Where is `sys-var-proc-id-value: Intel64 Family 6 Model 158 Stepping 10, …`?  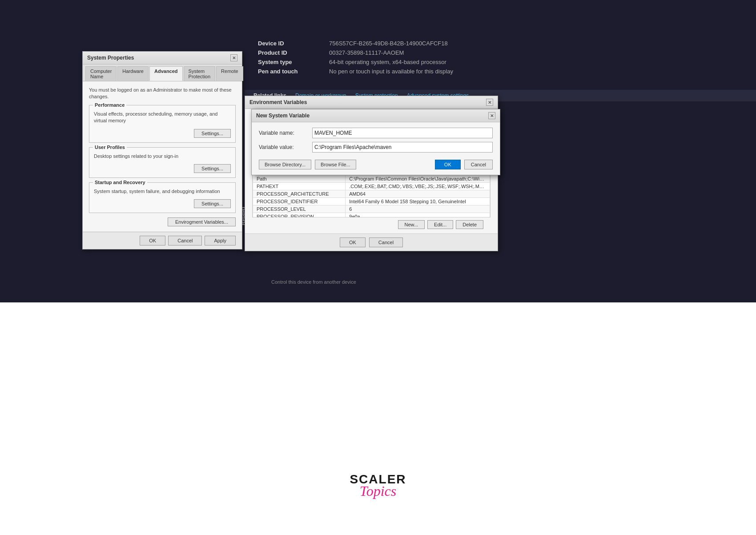 sys-var-proc-id-value: Intel64 Family 6 Model 158 Stepping 10, … is located at coordinates (418, 202).